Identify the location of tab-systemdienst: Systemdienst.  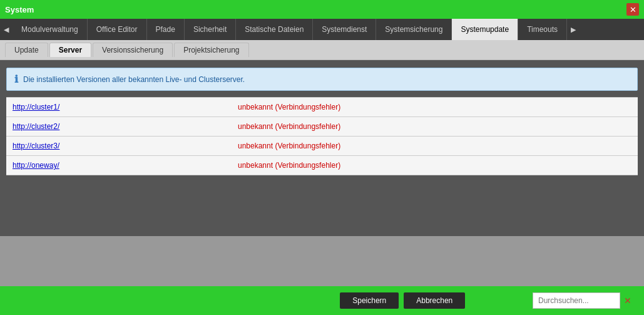
(344, 29).